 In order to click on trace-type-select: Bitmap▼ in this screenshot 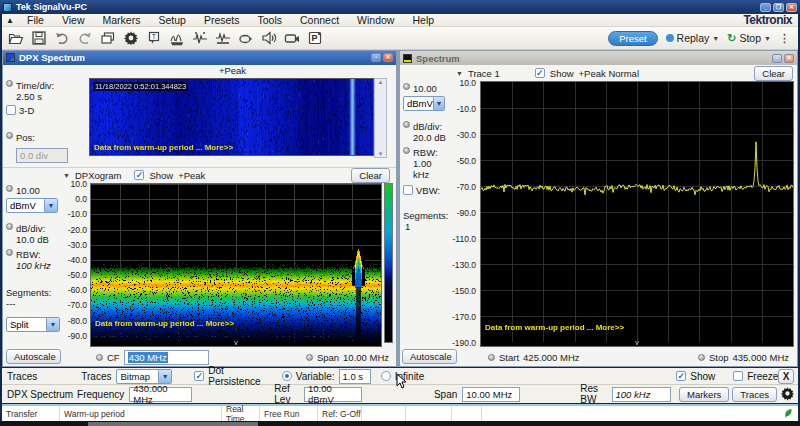, I will do `click(144, 376)`.